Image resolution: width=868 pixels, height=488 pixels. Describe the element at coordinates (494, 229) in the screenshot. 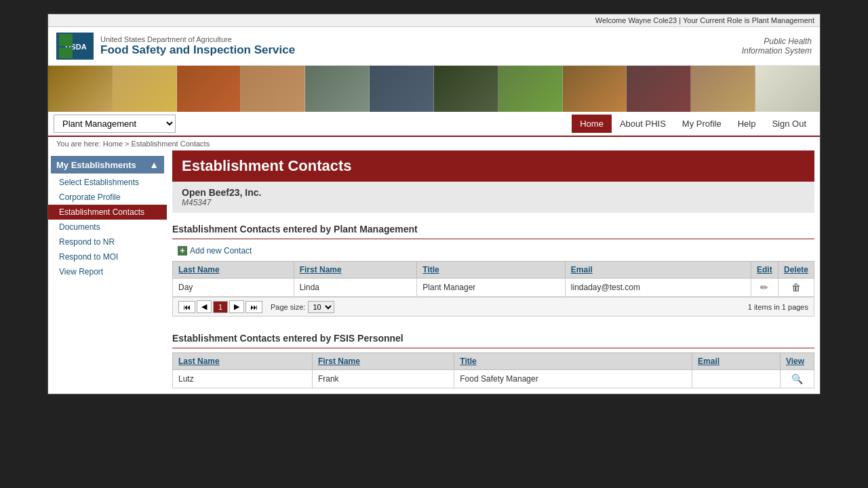

I see `section1-title: Establishment Contacts entered by Plant …` at that location.